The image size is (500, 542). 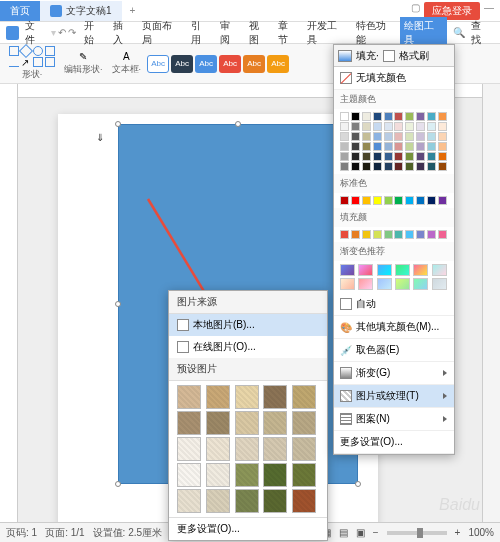 What do you see at coordinates (258, 33) in the screenshot?
I see `menu-view: 视图` at bounding box center [258, 33].